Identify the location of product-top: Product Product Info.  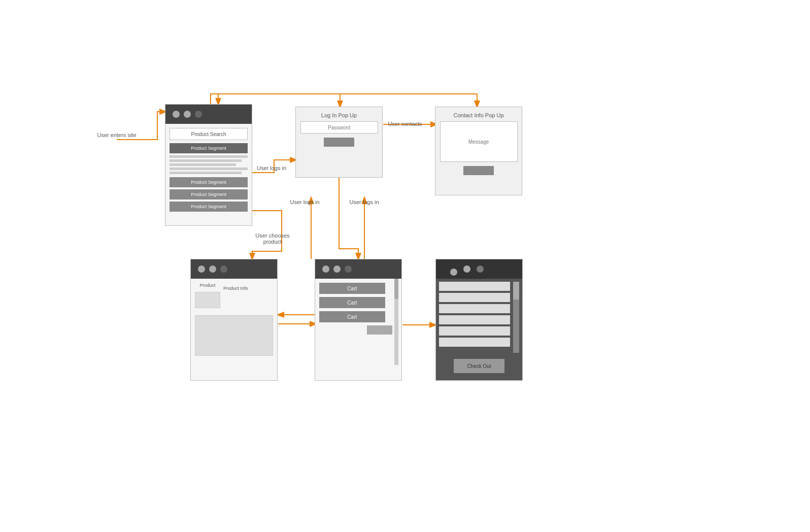
(234, 295).